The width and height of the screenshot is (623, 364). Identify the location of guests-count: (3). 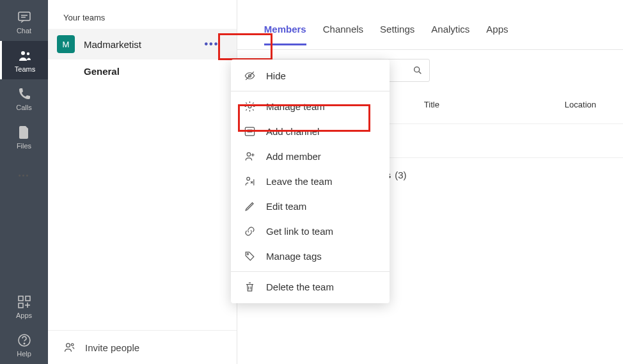
(400, 175).